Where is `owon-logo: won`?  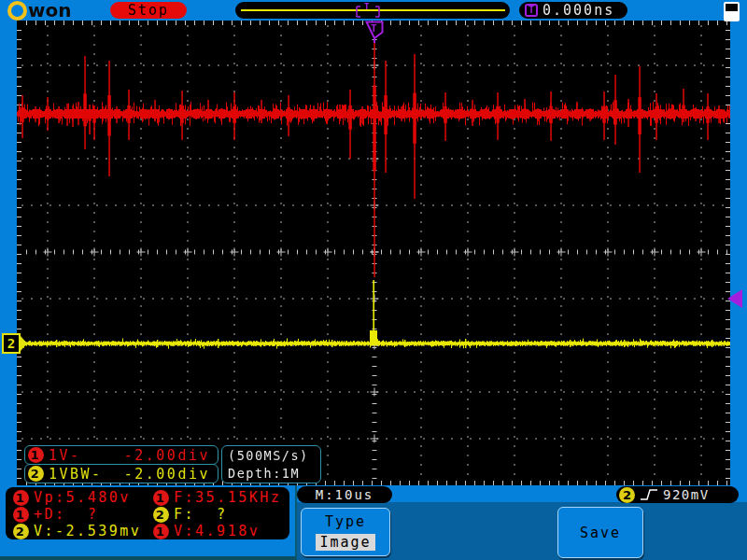
owon-logo: won is located at coordinates (39, 10).